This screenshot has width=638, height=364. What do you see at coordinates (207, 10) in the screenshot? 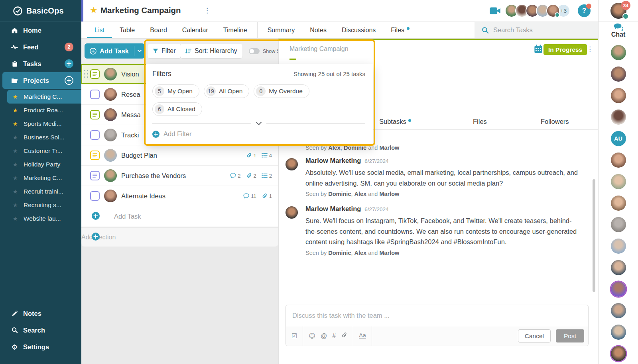
I see `title-kebab-icon: ⋮` at bounding box center [207, 10].